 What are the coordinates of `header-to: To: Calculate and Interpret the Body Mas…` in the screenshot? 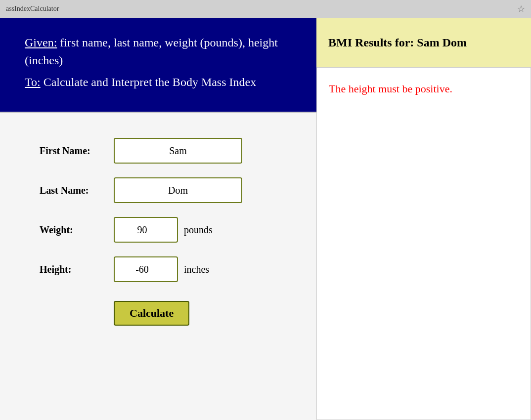 It's located at (163, 82).